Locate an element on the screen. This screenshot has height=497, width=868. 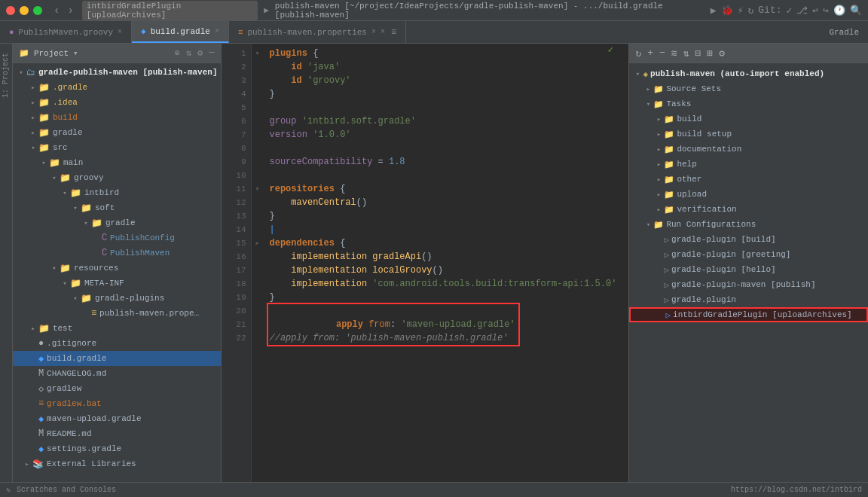
tab-menu-icon: ≡ is located at coordinates (393, 32).